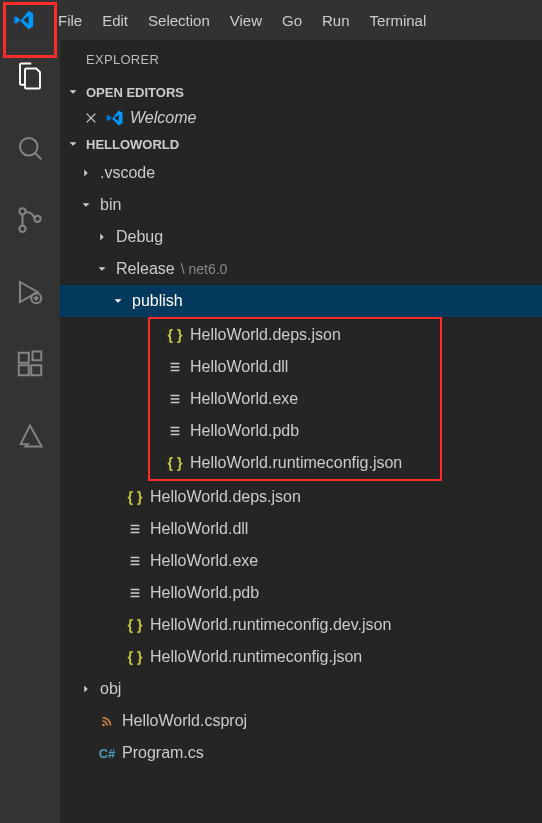  I want to click on workspace-label: HELLOWORLD, so click(132, 144).